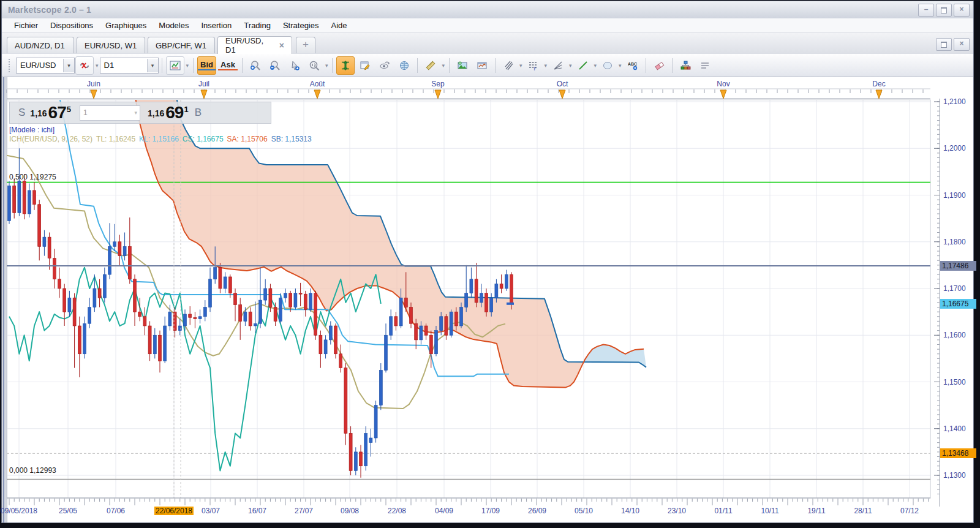 The image size is (980, 528). I want to click on menu-graphiques: Graphiques, so click(126, 26).